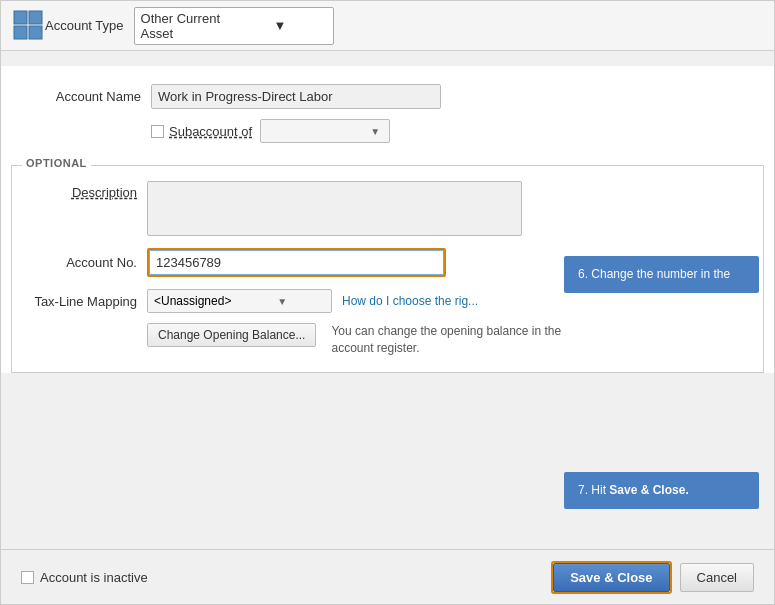 The width and height of the screenshot is (775, 605). I want to click on save-close-btn-wrapper: Save & Close, so click(611, 578).